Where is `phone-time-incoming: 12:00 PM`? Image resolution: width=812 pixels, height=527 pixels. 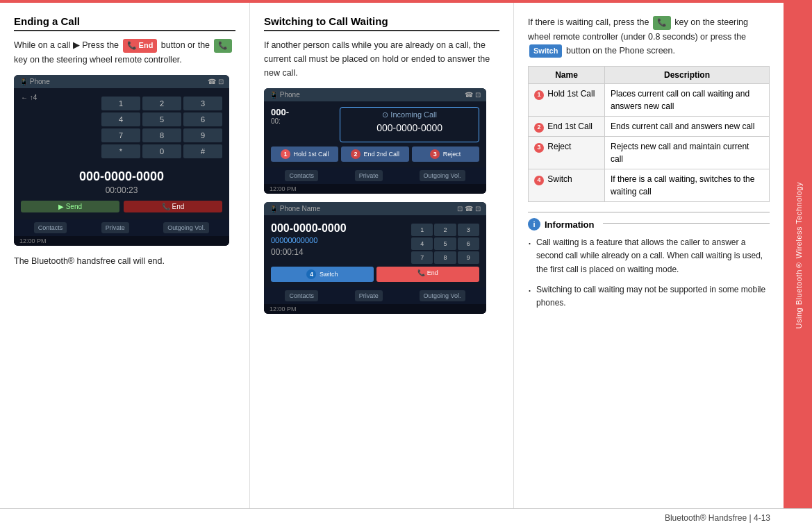 phone-time-incoming: 12:00 PM is located at coordinates (375, 189).